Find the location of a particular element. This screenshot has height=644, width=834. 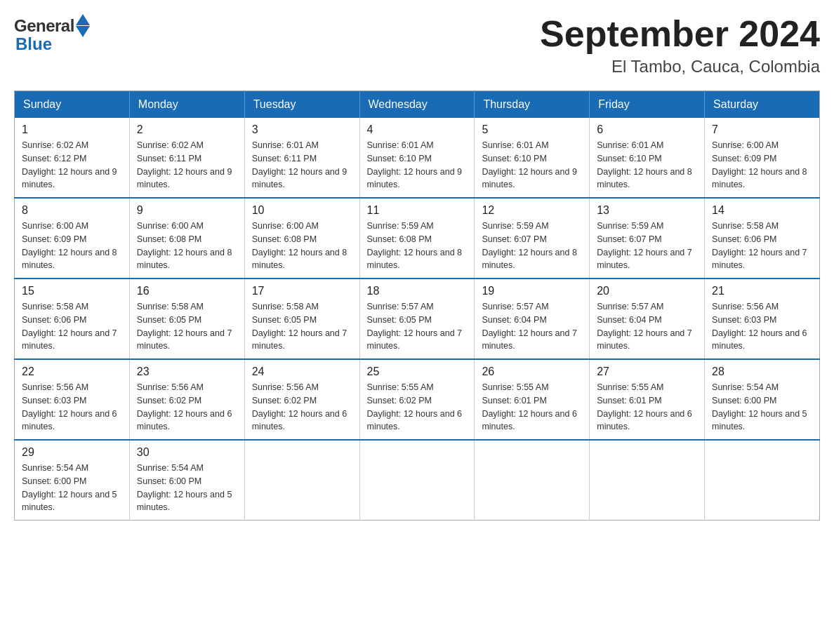

day-info: Sunrise: 6:02 AMSunset: 6:12 PMDaylight:… is located at coordinates (72, 166).